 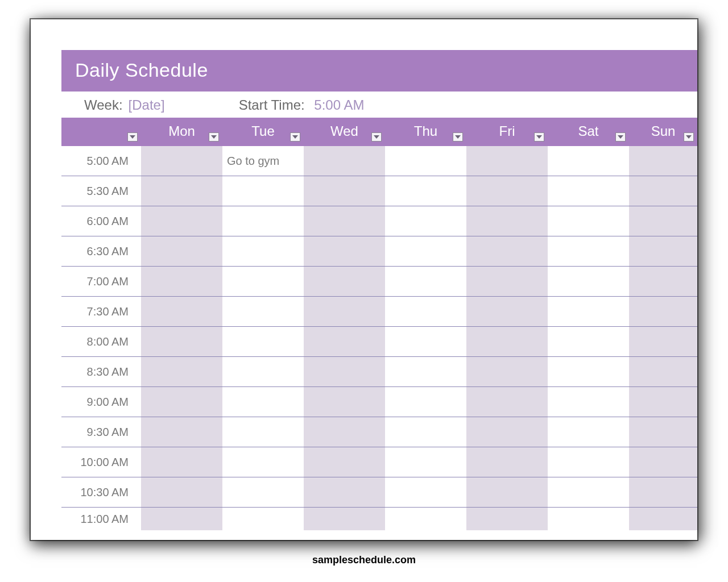 What do you see at coordinates (263, 132) in the screenshot?
I see `column-header-tue: Tue` at bounding box center [263, 132].